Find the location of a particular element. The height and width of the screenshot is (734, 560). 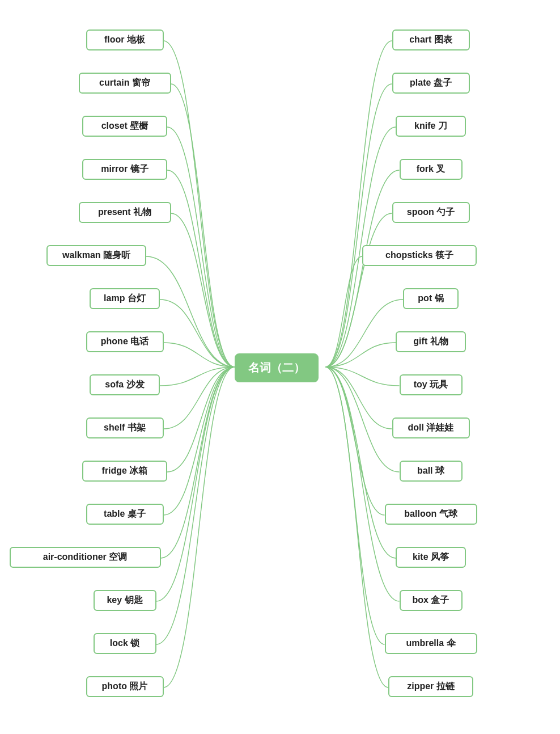

node-chopsticks: chopsticks 筷子 is located at coordinates (419, 255).